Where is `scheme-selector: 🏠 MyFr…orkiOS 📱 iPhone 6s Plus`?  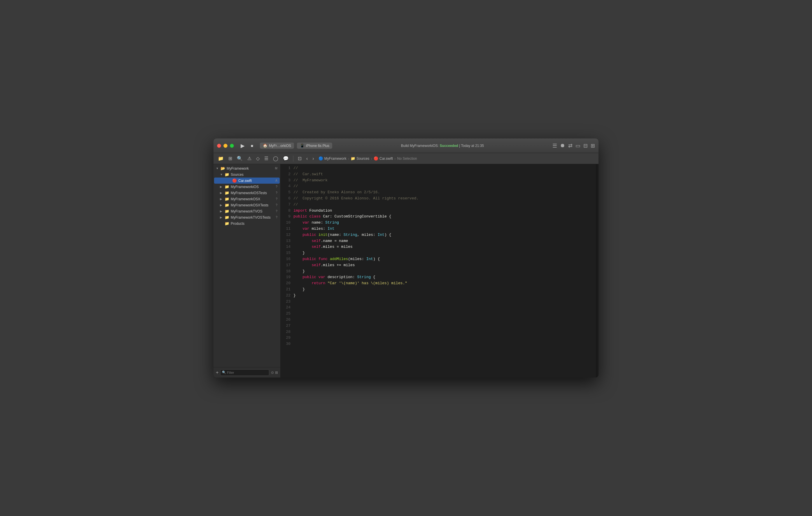 scheme-selector: 🏠 MyFr…orkiOS 📱 iPhone 6s Plus is located at coordinates (296, 146).